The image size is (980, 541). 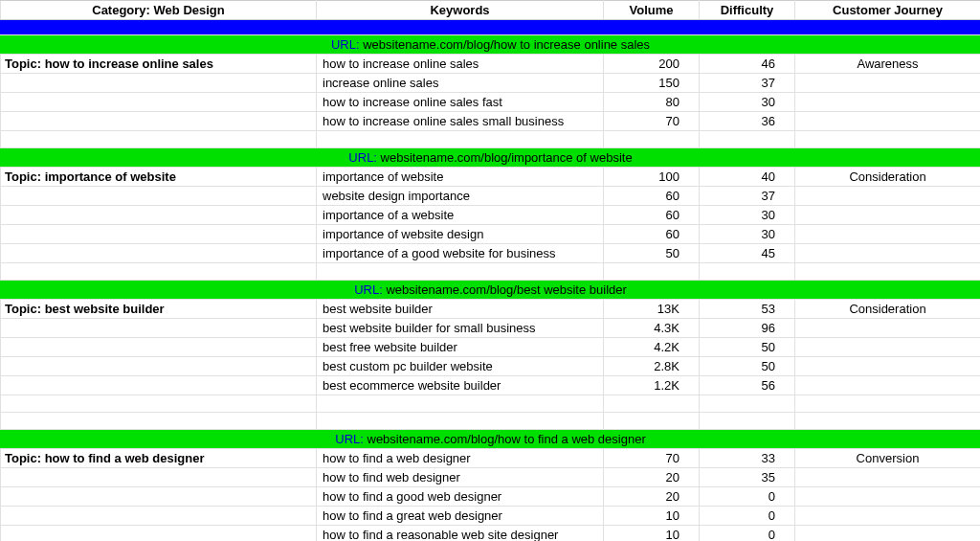 I want to click on url-text: websitename.com/blog/best website builde…, so click(x=505, y=289).